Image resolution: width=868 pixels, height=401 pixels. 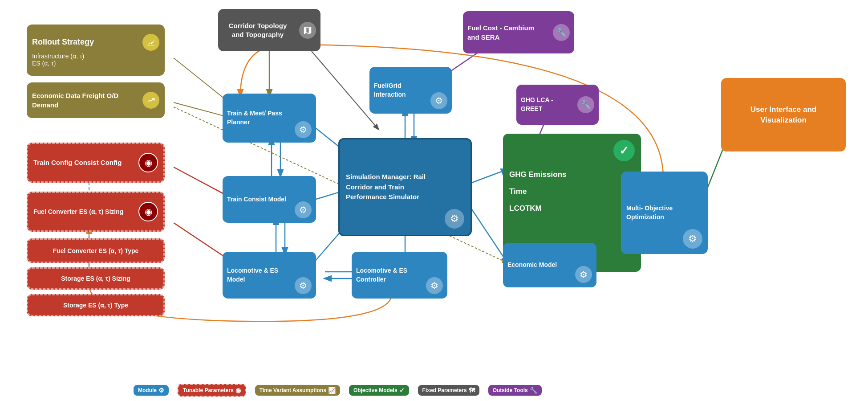 What do you see at coordinates (652, 213) in the screenshot?
I see `multi-opt-label: Multi- Objective Optimization` at bounding box center [652, 213].